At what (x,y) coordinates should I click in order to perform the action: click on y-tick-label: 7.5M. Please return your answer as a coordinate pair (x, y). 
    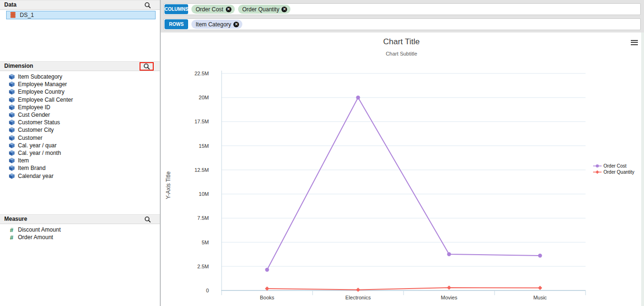
    Looking at the image, I should click on (203, 218).